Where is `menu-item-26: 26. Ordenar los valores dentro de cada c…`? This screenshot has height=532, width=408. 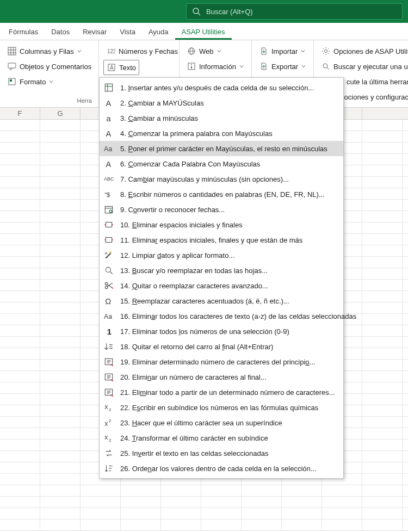
menu-item-26: 26. Ordenar los valores dentro de cada c… is located at coordinates (221, 468).